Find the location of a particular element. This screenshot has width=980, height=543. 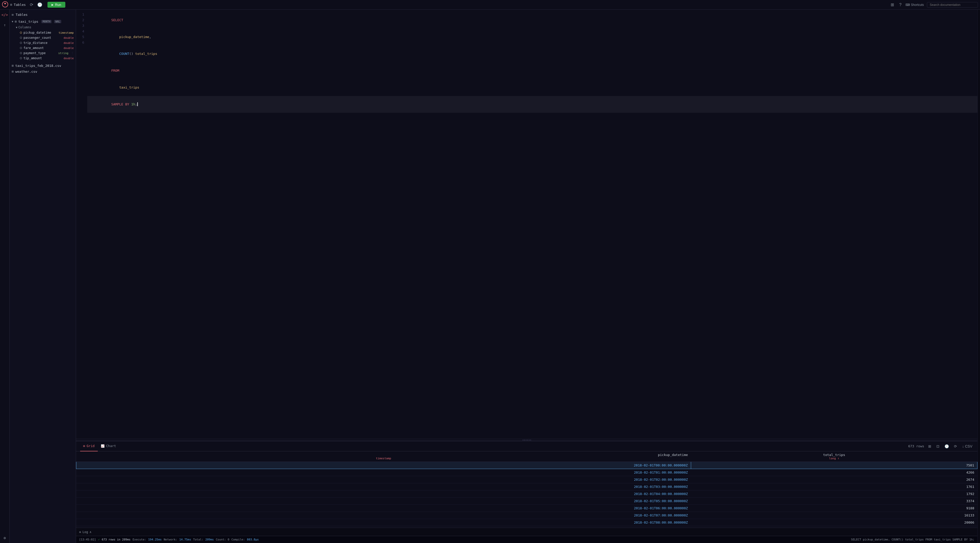

execute-value: 194.25ms is located at coordinates (155, 540).